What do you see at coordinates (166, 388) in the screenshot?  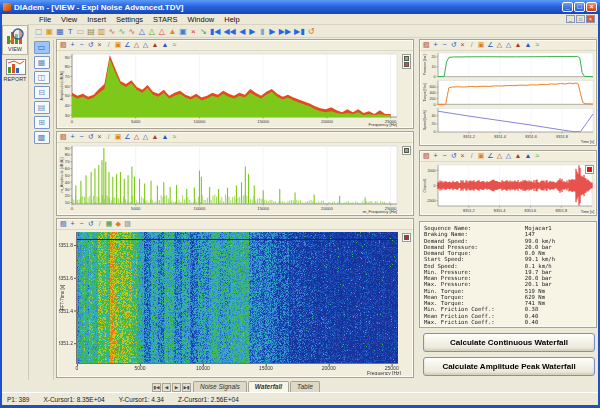 I see `tab-nav-button: ◀` at bounding box center [166, 388].